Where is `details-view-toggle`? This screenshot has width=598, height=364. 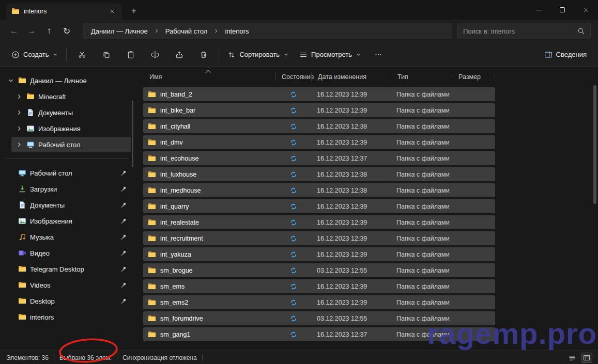
details-view-toggle is located at coordinates (587, 358).